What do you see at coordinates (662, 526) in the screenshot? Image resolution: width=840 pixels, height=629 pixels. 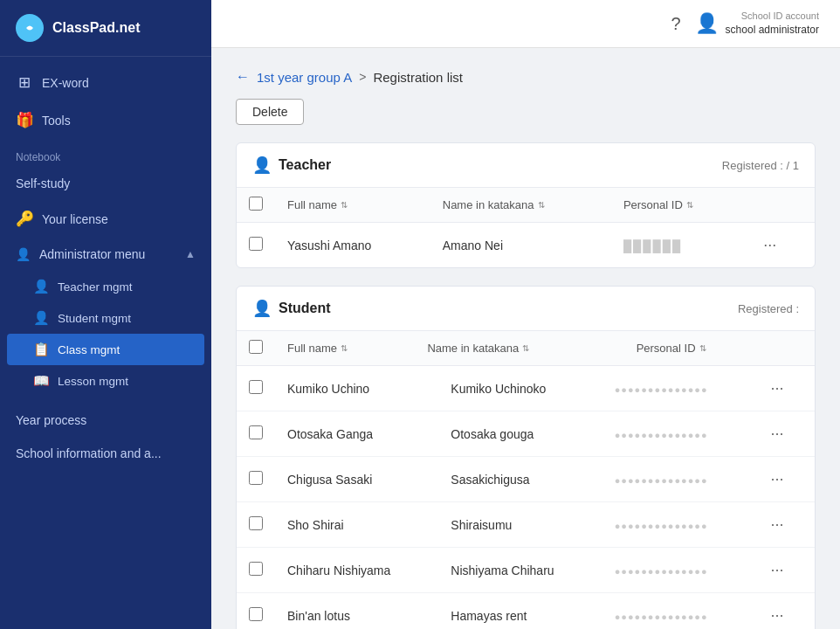 I see `student-id-blurred-3: ●●●●●●●●●●●●●●` at bounding box center [662, 526].